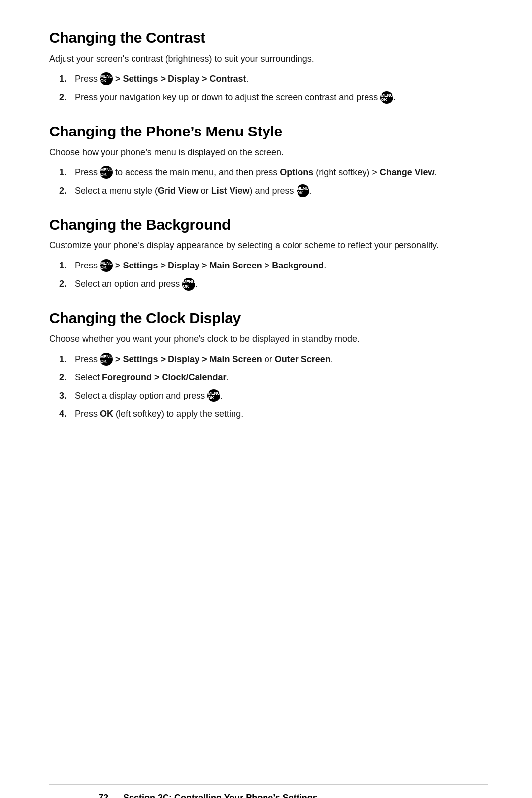  What do you see at coordinates (279, 284) in the screenshot?
I see `step-text: Select an option and press MENUOK.` at bounding box center [279, 284].